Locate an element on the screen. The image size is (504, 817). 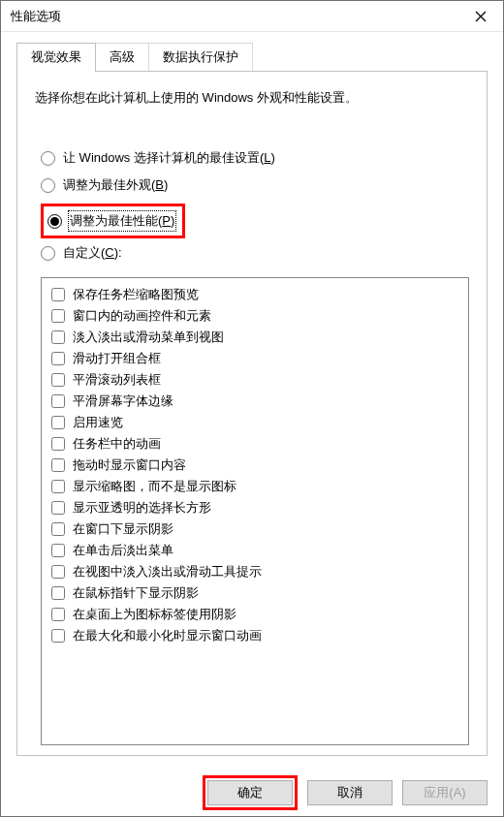
list-item: 任务栏中的动画 is located at coordinates (255, 444).